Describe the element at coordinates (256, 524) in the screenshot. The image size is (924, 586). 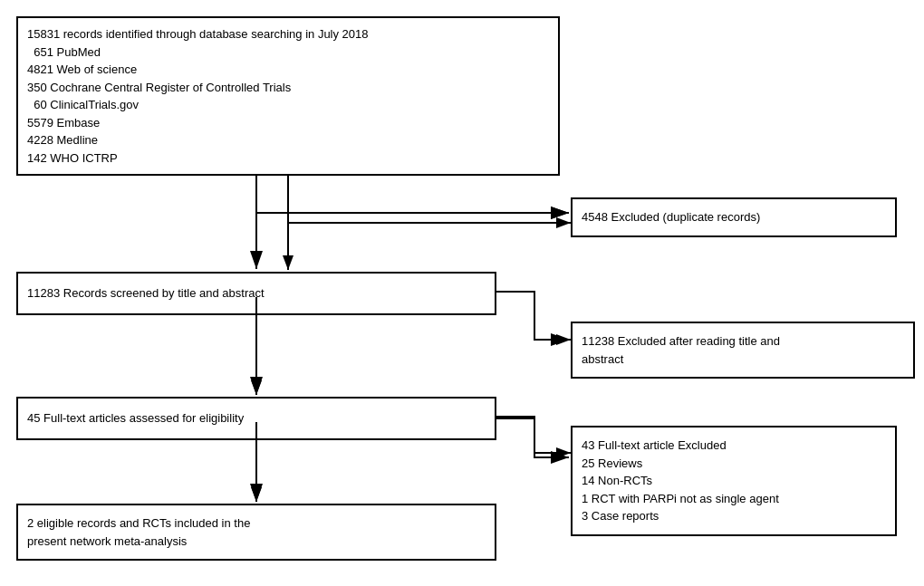
I see `included-line-1: 2 eligible records and RCTs included in …` at that location.